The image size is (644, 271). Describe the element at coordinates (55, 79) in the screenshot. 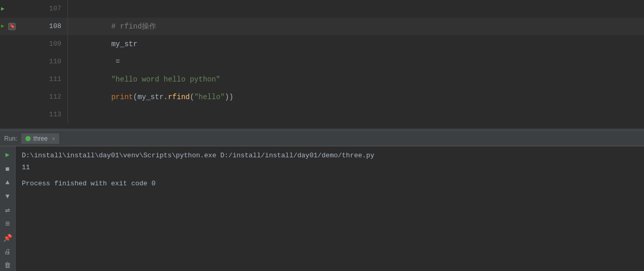

I see `line-number-111: 111` at that location.